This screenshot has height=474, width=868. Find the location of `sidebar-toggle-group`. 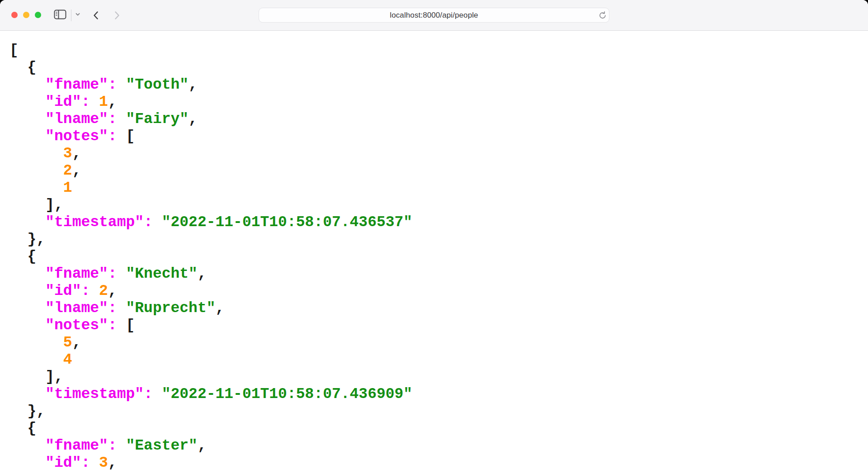

sidebar-toggle-group is located at coordinates (67, 15).